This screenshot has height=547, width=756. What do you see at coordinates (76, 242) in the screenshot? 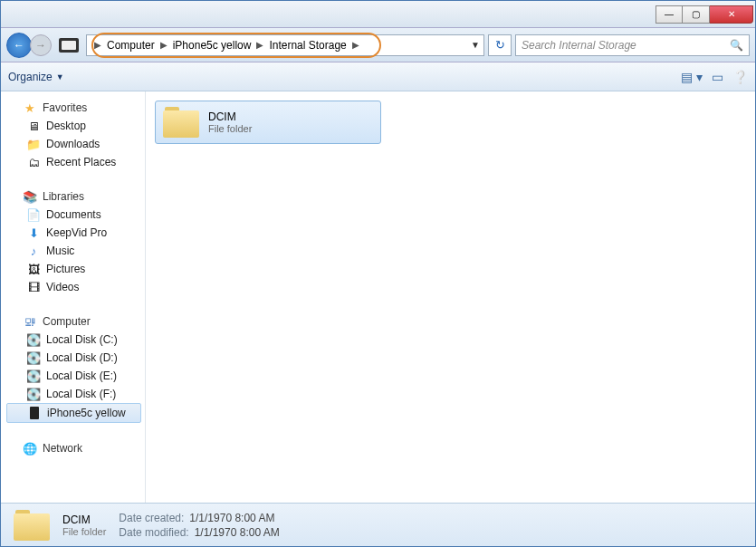
I see `sidebar-group-libraries: 📚 Libraries 📄 Documents ⬇ KeepVid Pro ♪ …` at bounding box center [76, 242].